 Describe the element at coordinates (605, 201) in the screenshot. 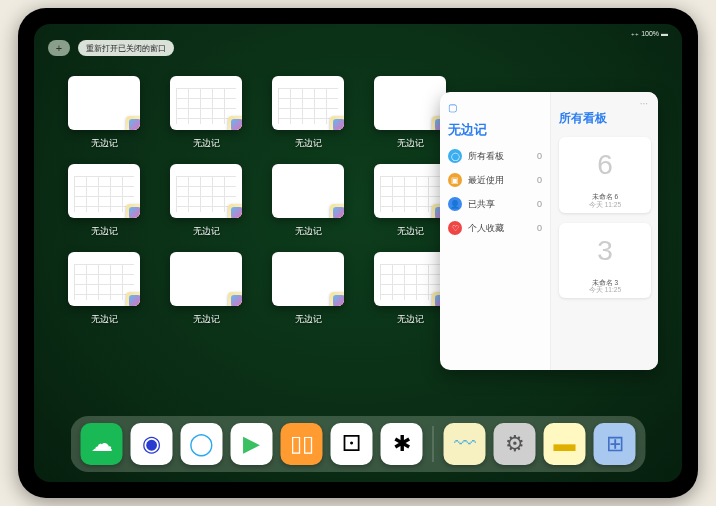

I see `board-meta: 未命名 6今天 11:25` at that location.